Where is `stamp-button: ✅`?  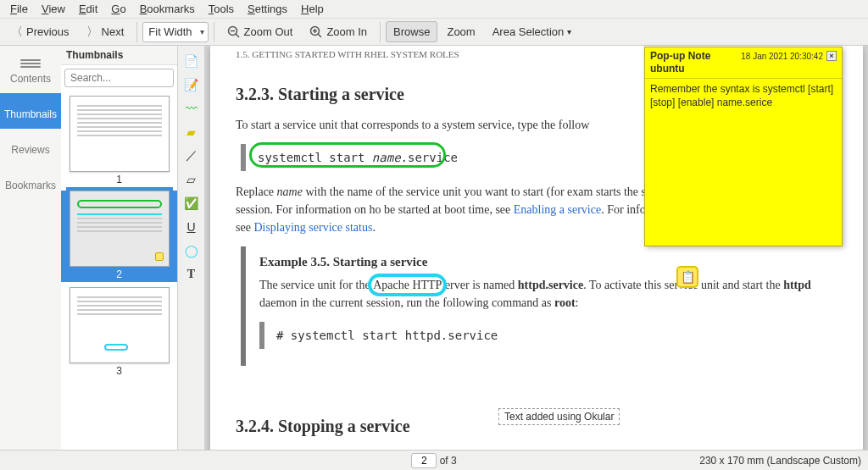 stamp-button: ✅ is located at coordinates (192, 203).